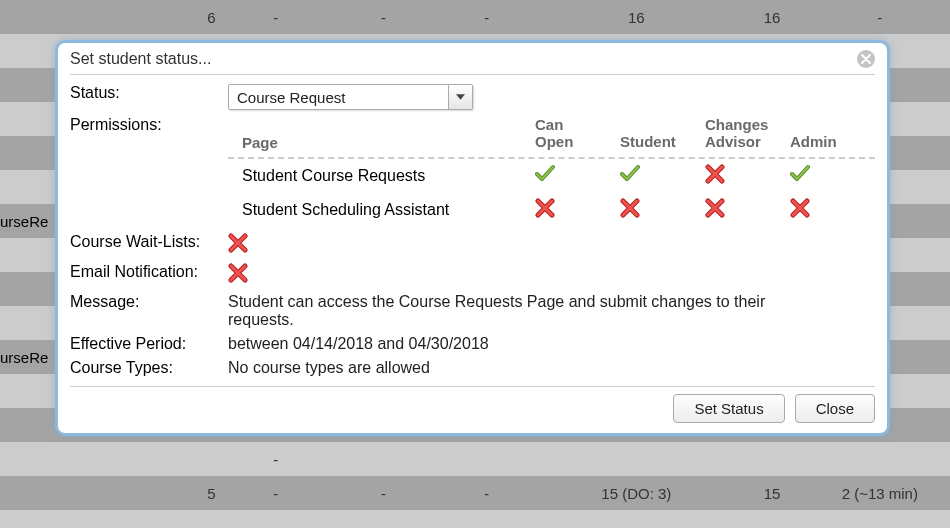 This screenshot has width=950, height=528. I want to click on status-dropdown: Course Request, so click(350, 97).